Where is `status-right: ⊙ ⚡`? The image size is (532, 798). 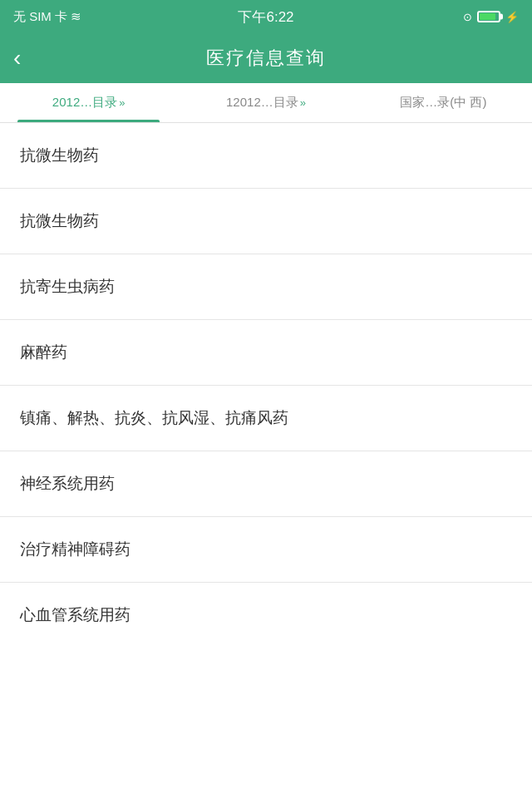
status-right: ⊙ ⚡ is located at coordinates (490, 17).